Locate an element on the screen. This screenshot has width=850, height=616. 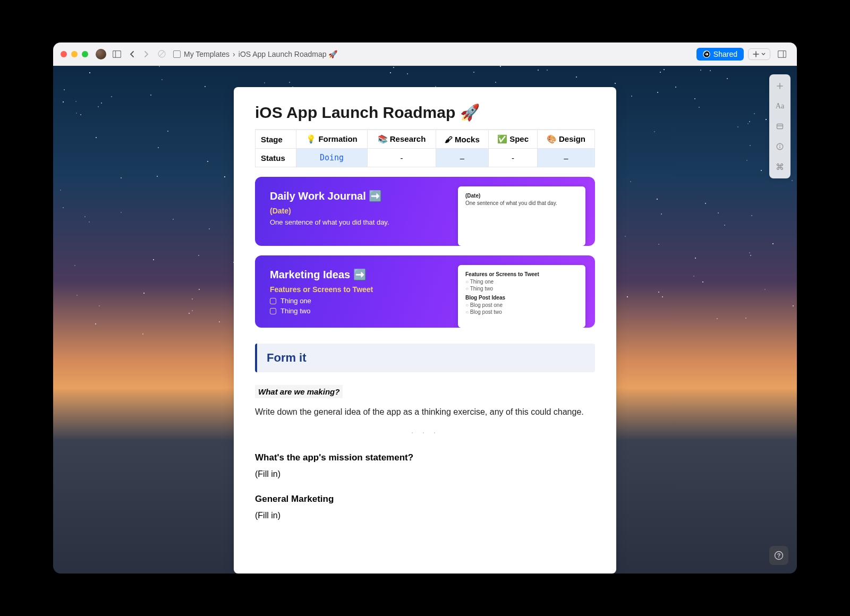
stage-col: 🖌 Mocks is located at coordinates (462, 139).